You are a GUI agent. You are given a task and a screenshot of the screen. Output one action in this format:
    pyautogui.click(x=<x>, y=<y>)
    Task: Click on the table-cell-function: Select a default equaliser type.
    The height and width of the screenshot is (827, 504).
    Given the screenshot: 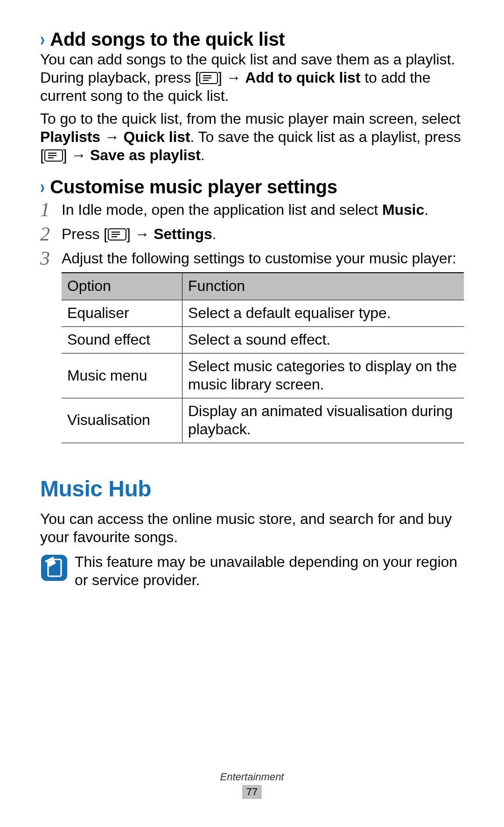 What is the action you would take?
    pyautogui.click(x=323, y=313)
    